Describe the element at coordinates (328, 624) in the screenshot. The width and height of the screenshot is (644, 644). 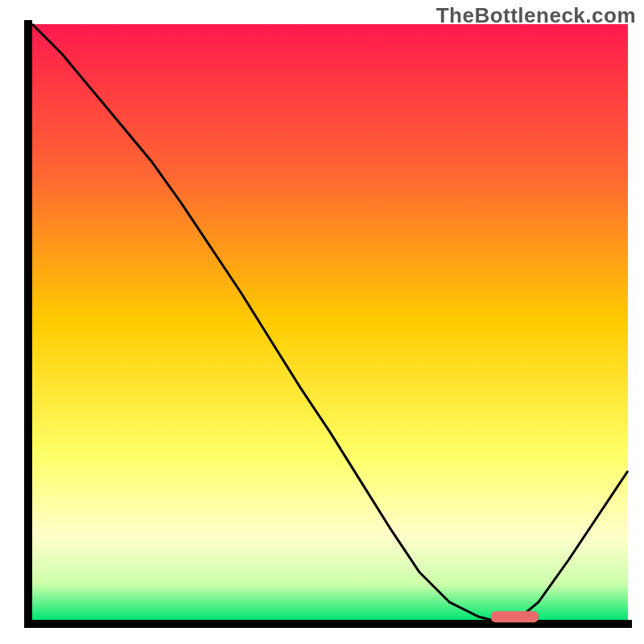
I see `x-axis` at that location.